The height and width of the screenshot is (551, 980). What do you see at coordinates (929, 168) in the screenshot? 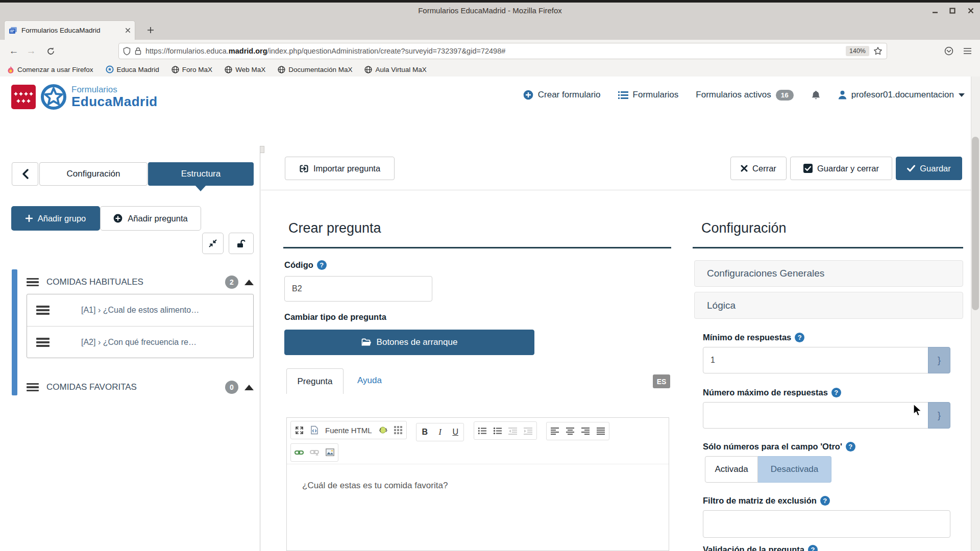
I see `save-button: Guardar` at bounding box center [929, 168].